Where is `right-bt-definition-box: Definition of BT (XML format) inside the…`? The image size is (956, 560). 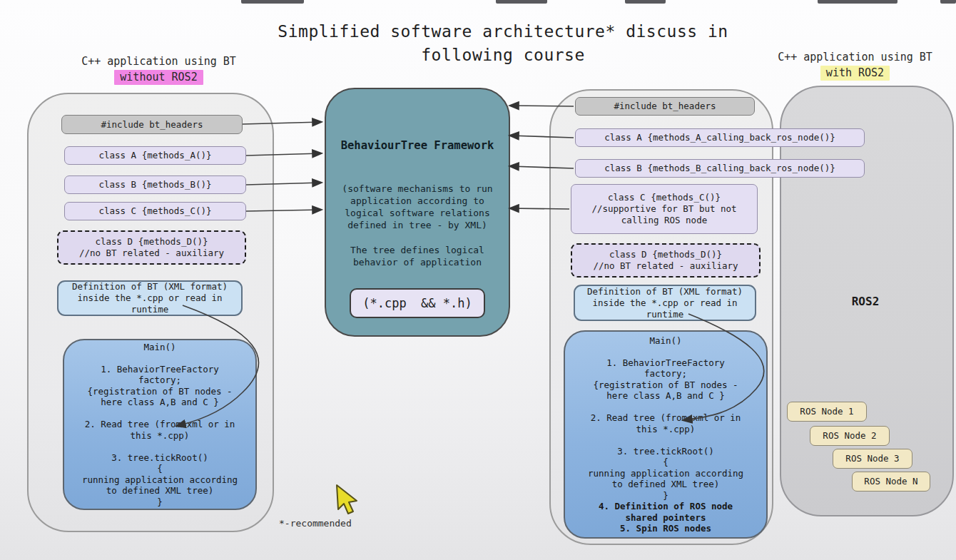
right-bt-definition-box: Definition of BT (XML format) inside the… is located at coordinates (665, 302).